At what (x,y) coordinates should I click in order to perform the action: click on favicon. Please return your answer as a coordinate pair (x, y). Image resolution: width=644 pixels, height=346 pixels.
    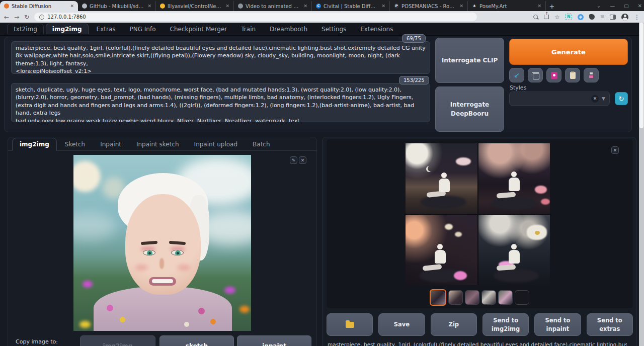
    Looking at the image, I should click on (163, 6).